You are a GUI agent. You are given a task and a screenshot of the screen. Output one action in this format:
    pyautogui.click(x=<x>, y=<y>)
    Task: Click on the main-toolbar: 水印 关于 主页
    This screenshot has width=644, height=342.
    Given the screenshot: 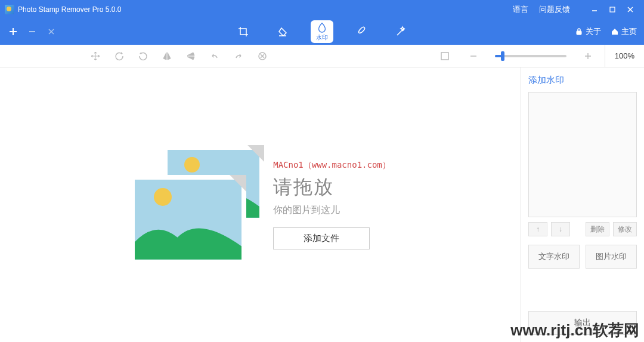 What is the action you would take?
    pyautogui.click(x=322, y=32)
    